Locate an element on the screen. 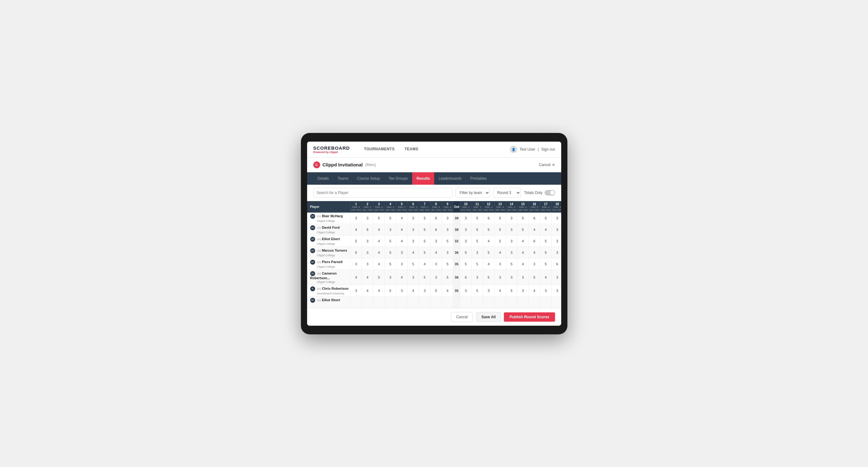 Image resolution: width=868 pixels, height=467 pixels. filter-by-team-select: Filter by team is located at coordinates (473, 193).